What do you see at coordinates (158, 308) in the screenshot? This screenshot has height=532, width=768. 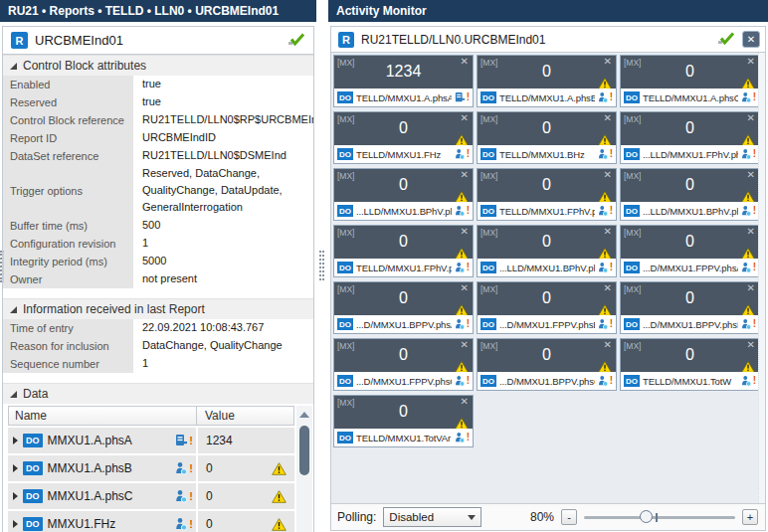 I see `section-last-report-info: Information received in last Report` at bounding box center [158, 308].